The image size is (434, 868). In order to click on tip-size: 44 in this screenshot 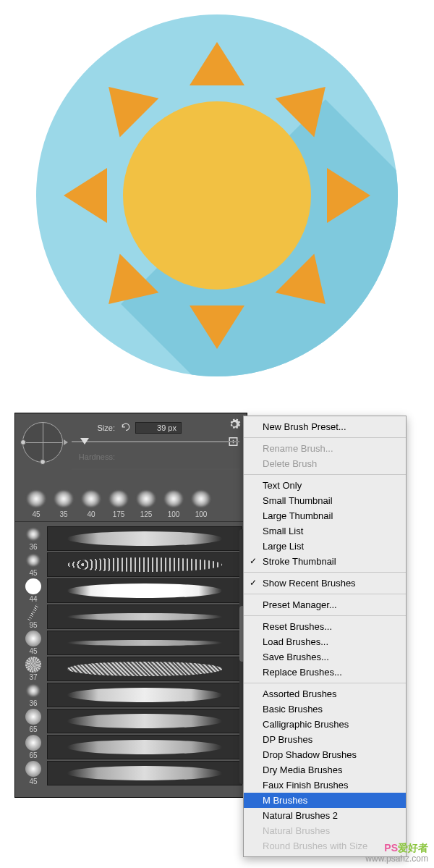, I will do `click(33, 599)`.